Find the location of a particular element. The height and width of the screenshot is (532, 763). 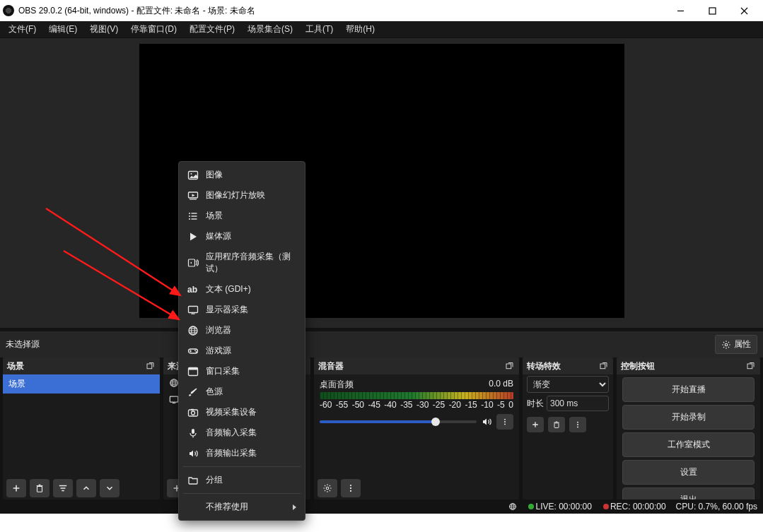

settings-button: 设置 is located at coordinates (689, 472).